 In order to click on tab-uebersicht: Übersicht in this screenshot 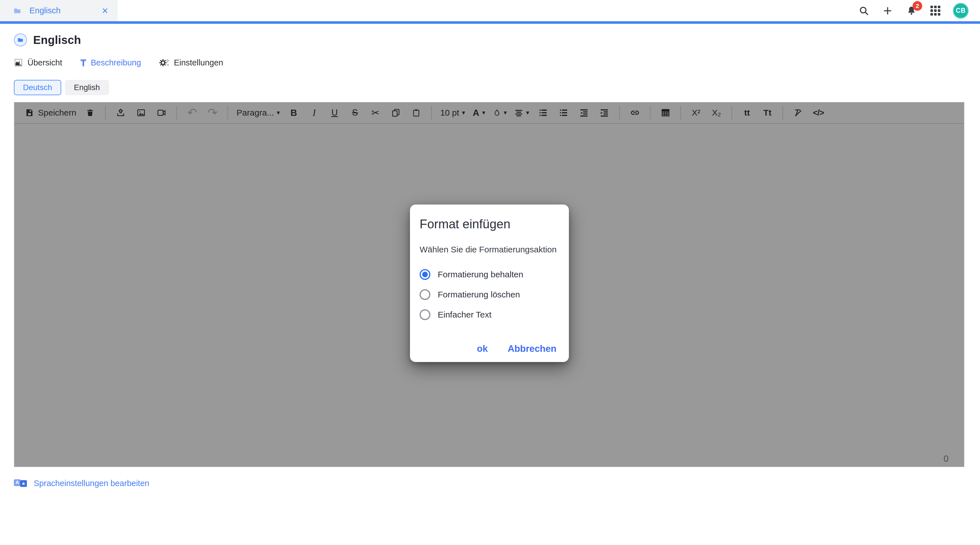, I will do `click(38, 63)`.